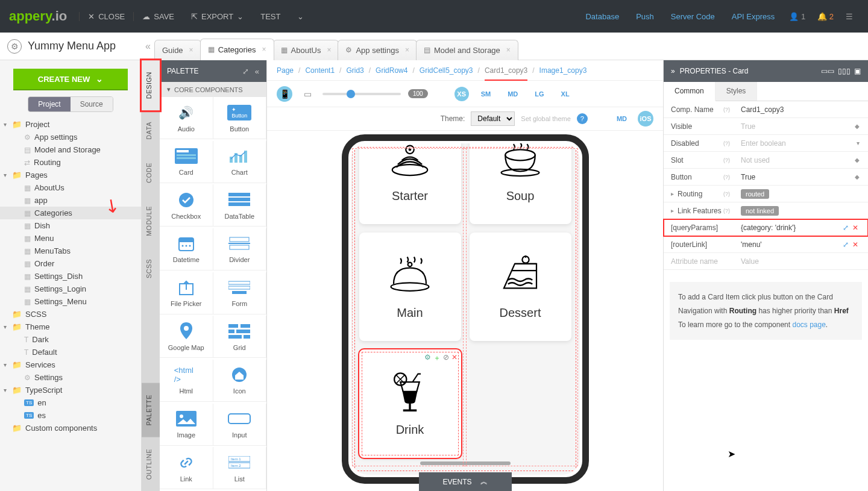 The height and width of the screenshot is (491, 868). Describe the element at coordinates (602, 17) in the screenshot. I see `nav-database: Database` at that location.